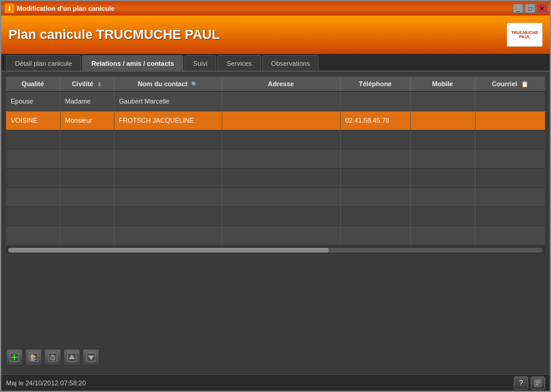 This screenshot has width=551, height=392. What do you see at coordinates (132, 63) in the screenshot?
I see `tab-relations: Relations / amis / contacts` at bounding box center [132, 63].